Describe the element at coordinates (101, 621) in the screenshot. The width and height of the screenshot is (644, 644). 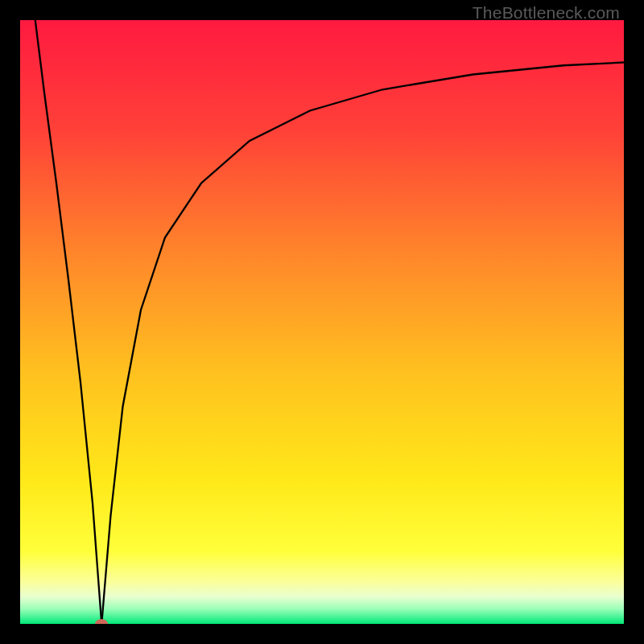
I see `minimum-marker` at that location.